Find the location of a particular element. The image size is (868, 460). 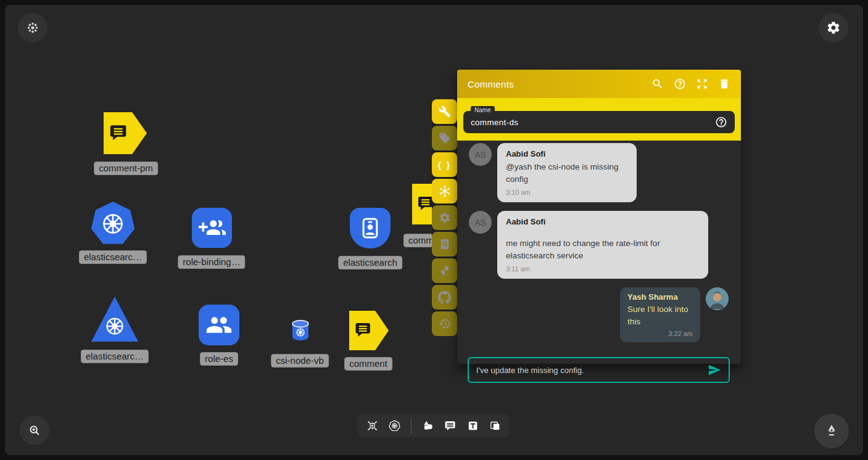

annotate-button is located at coordinates (832, 431).